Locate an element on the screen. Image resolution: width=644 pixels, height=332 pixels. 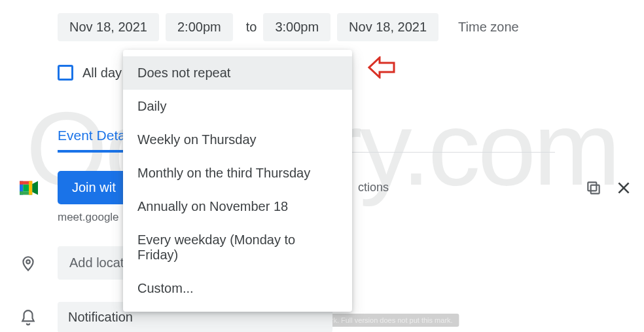
connections-text: ctions is located at coordinates (373, 187).